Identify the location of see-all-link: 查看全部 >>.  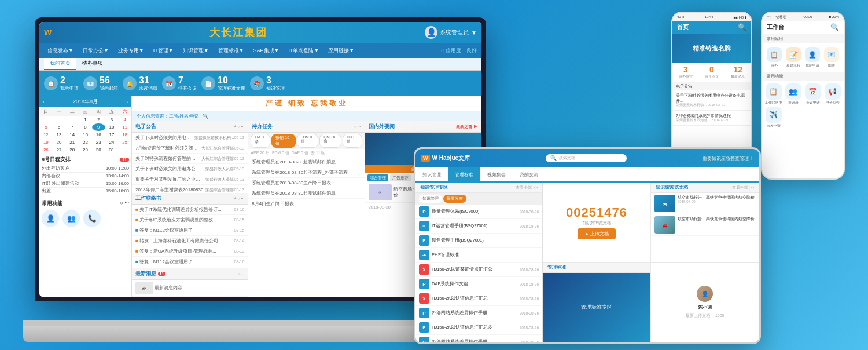
(527, 188).